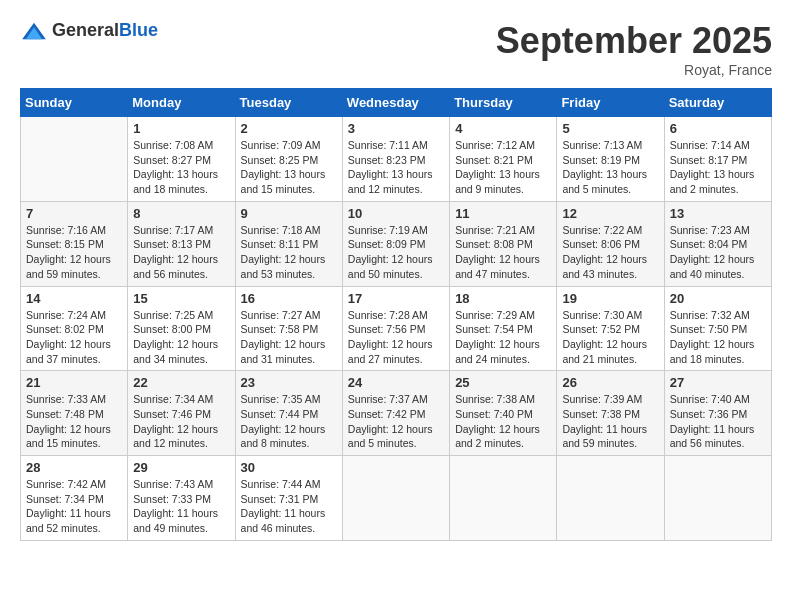 The width and height of the screenshot is (792, 612). I want to click on calendar-day-cell: 29Sunrise: 7:43 AMSunset: 7:33 PMDayligh…, so click(182, 498).